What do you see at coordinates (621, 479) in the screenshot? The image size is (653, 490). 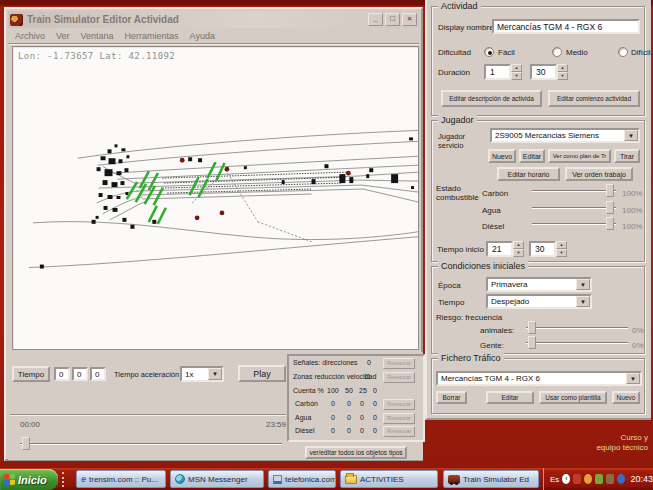 I see `network-tray-icon` at bounding box center [621, 479].